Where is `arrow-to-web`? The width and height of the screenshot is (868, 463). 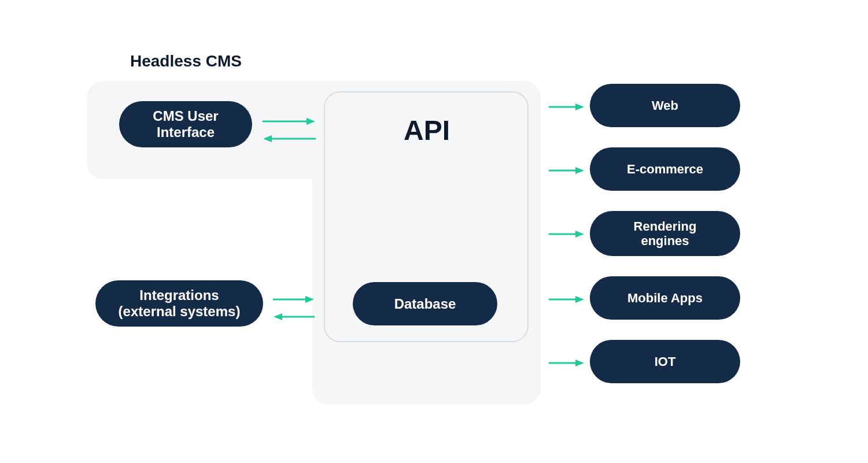 arrow-to-web is located at coordinates (567, 107).